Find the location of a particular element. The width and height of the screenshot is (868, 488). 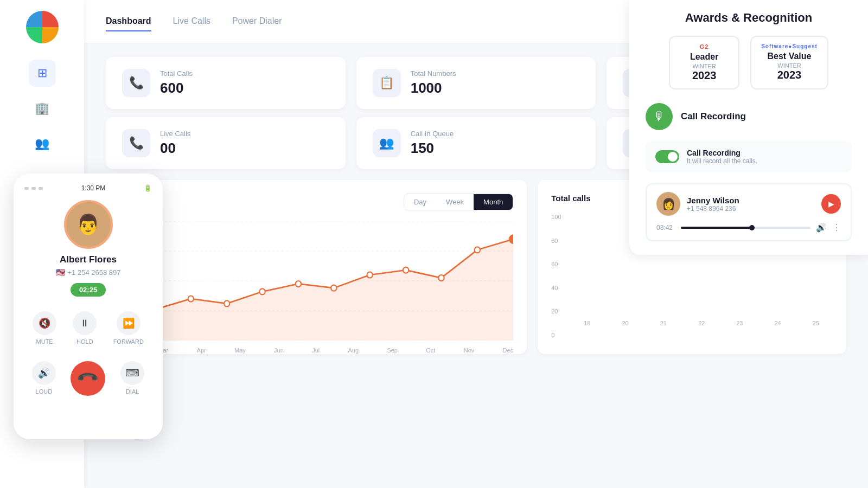

stat-total-numbers: 📋 Total Numbers 1000 is located at coordinates (476, 83).